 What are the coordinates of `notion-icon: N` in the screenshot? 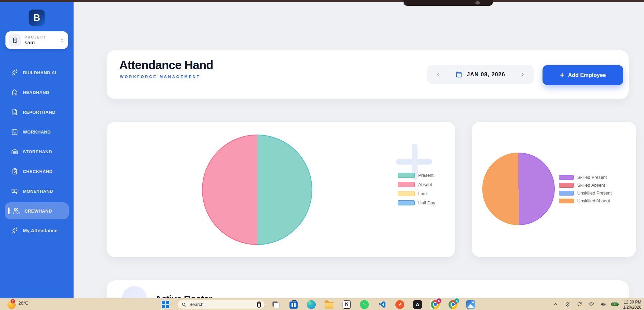 It's located at (347, 305).